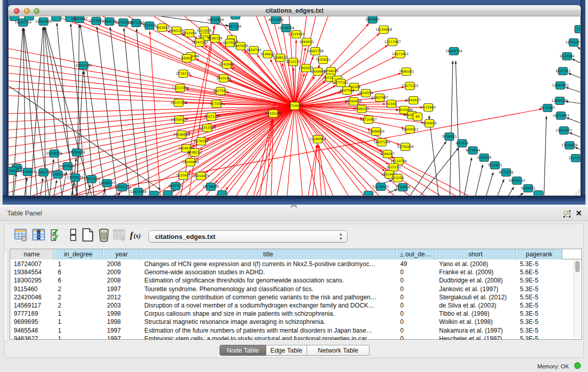  Describe the element at coordinates (294, 206) in the screenshot. I see `split-pane-grip-icon` at that location.